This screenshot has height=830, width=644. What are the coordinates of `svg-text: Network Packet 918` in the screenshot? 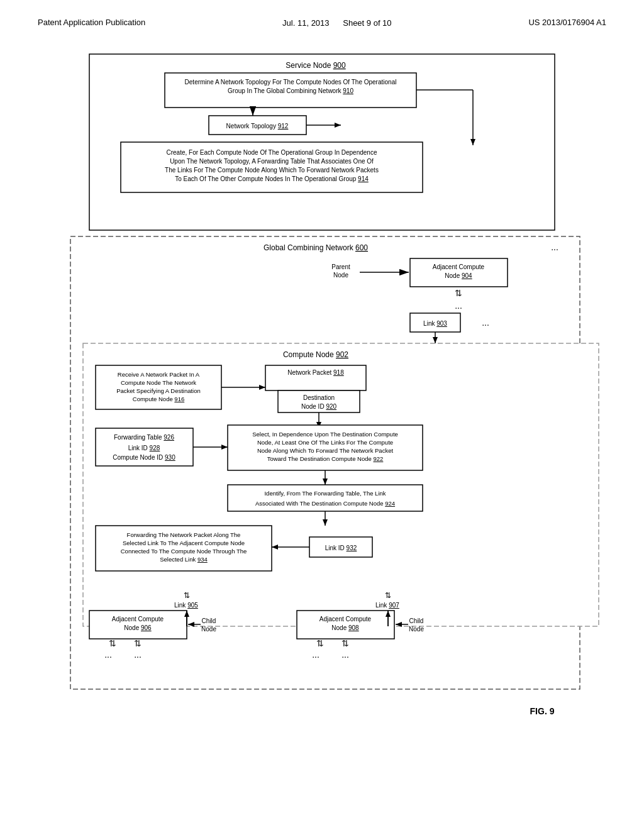 It's located at (316, 372).